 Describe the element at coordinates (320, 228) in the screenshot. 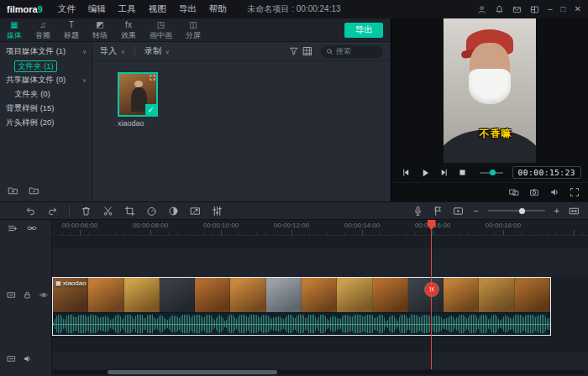

I see `timeline-ruler: 00:00:06:0000:00:08:0000:00:10:0000:00:1…` at that location.